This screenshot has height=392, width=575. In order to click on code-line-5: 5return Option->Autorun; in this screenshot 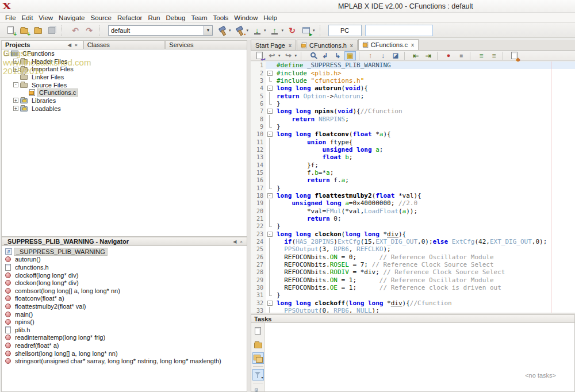, I will do `click(413, 95)`.